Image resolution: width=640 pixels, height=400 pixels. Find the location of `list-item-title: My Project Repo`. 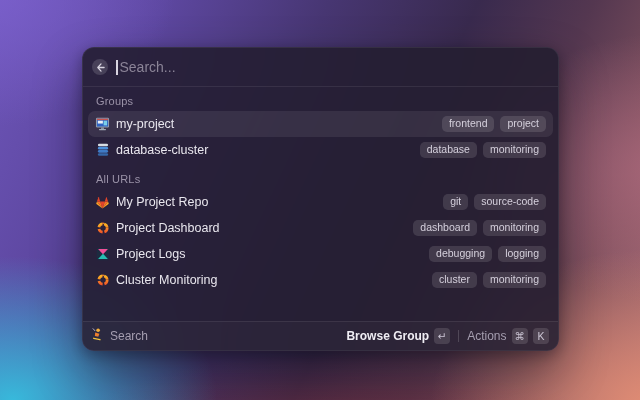

list-item-title: My Project Repo is located at coordinates (162, 202).